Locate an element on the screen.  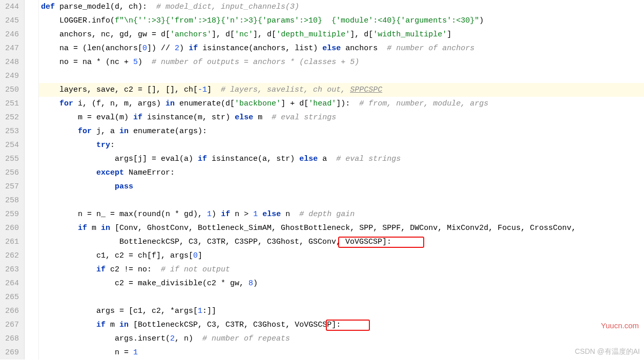
line-number: 263 is located at coordinates (11, 269).